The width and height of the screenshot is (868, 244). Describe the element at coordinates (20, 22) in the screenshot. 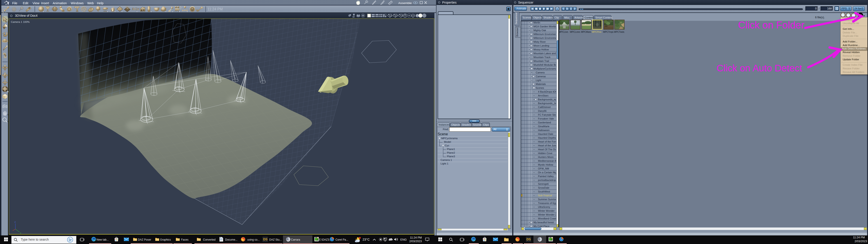

I see `svg-text: Camera 1 100%` at that location.